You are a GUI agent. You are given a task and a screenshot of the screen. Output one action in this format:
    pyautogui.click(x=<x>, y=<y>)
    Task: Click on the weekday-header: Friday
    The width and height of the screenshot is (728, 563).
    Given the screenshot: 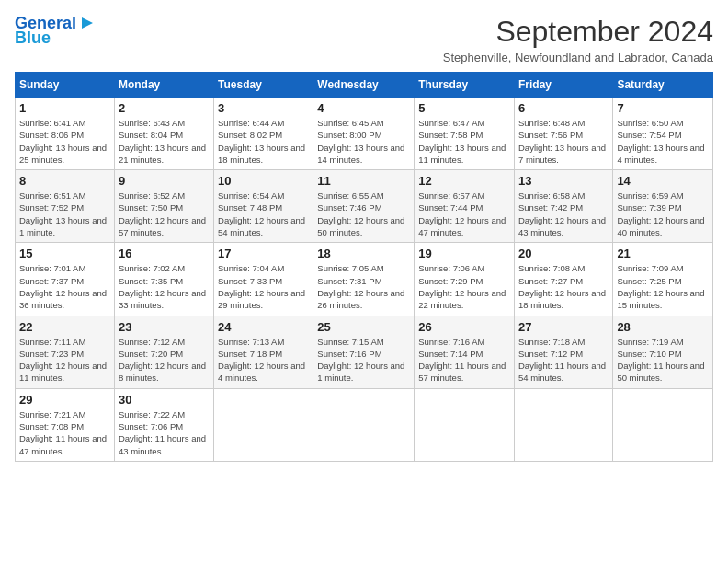 What is the action you would take?
    pyautogui.click(x=563, y=85)
    